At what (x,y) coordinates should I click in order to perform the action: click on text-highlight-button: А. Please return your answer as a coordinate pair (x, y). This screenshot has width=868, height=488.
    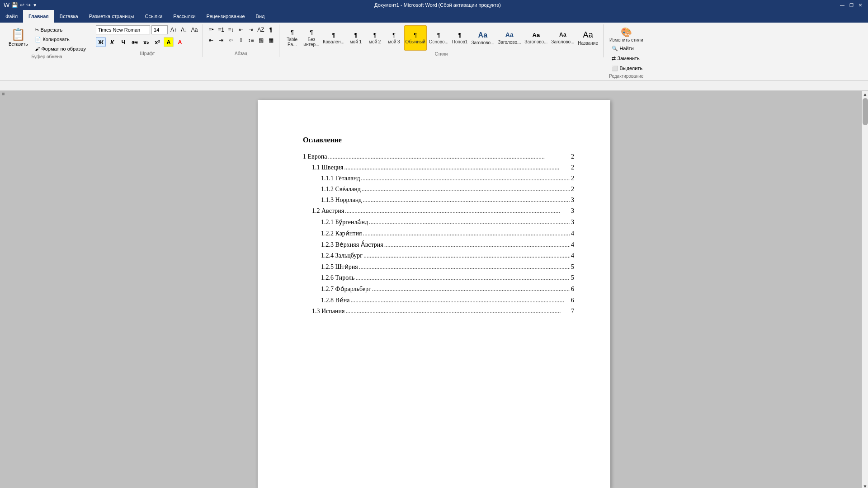
    Looking at the image, I should click on (169, 42).